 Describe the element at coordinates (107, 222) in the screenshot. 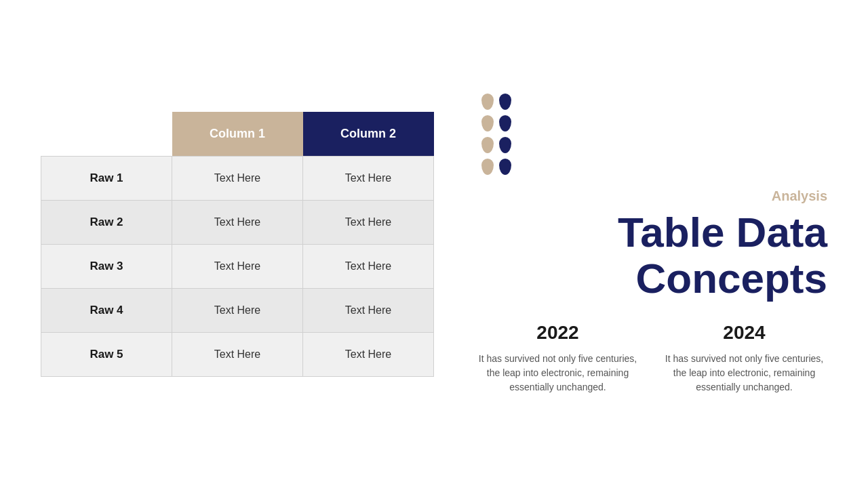

I see `row-label: Raw 2` at that location.